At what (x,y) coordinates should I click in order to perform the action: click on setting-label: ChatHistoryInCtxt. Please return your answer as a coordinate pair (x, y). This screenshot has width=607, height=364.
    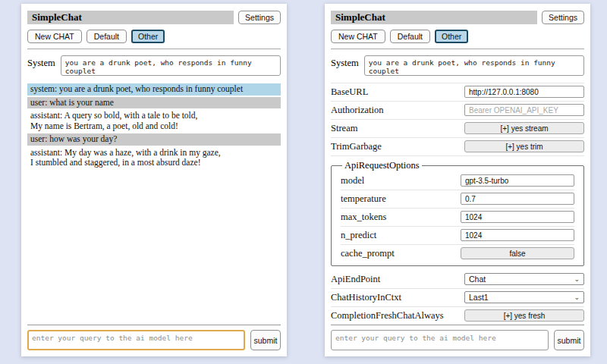
    Looking at the image, I should click on (398, 297).